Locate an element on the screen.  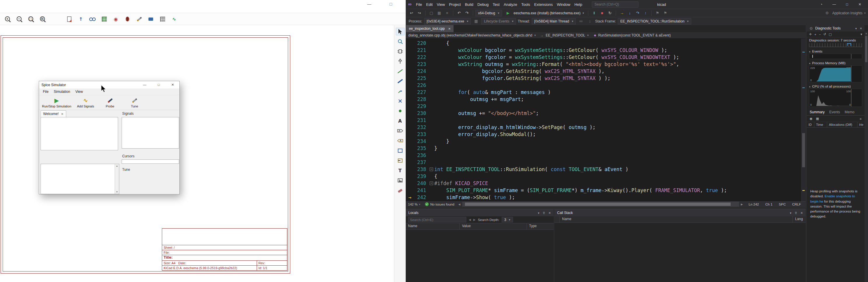
place-power-port-icon is located at coordinates (400, 61).